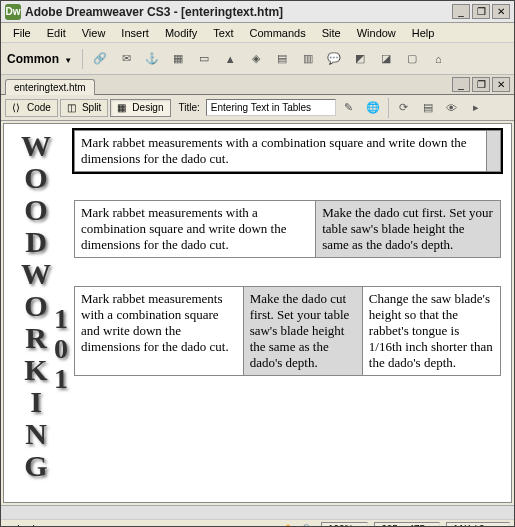 This screenshot has height=527, width=515. What do you see at coordinates (494, 152) in the screenshot?
I see `table-cell-empty` at bounding box center [494, 152].